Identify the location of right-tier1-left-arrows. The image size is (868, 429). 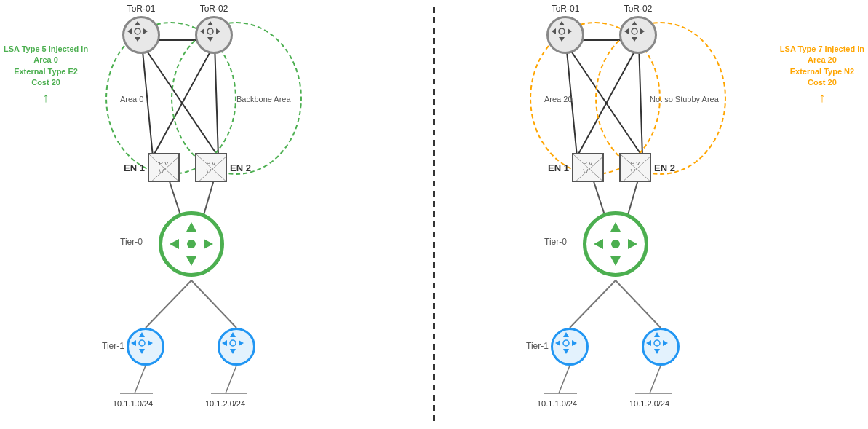
(566, 343).